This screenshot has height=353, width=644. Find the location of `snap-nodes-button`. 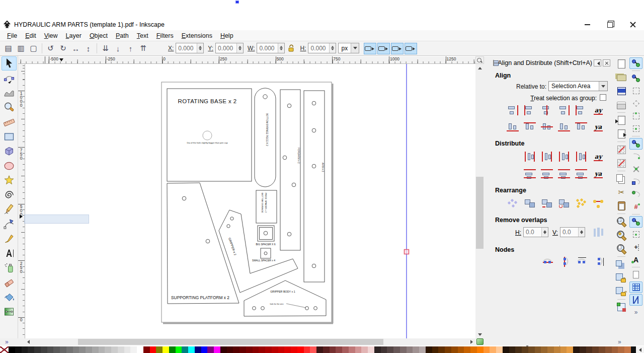

snap-nodes-button is located at coordinates (636, 144).